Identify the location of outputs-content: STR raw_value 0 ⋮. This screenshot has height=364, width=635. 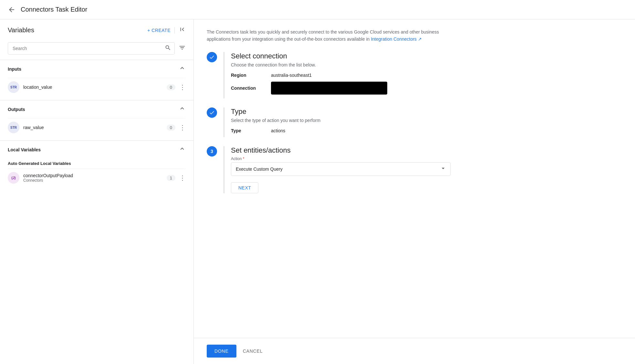
(97, 129).